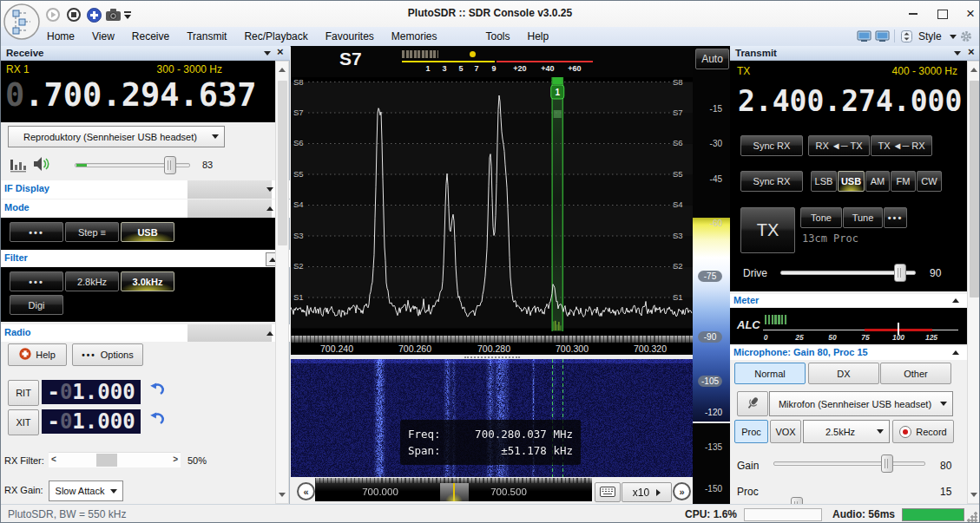 This screenshot has height=523, width=980. What do you see at coordinates (903, 181) in the screenshot?
I see `tx-mode-fm-button: FM` at bounding box center [903, 181].